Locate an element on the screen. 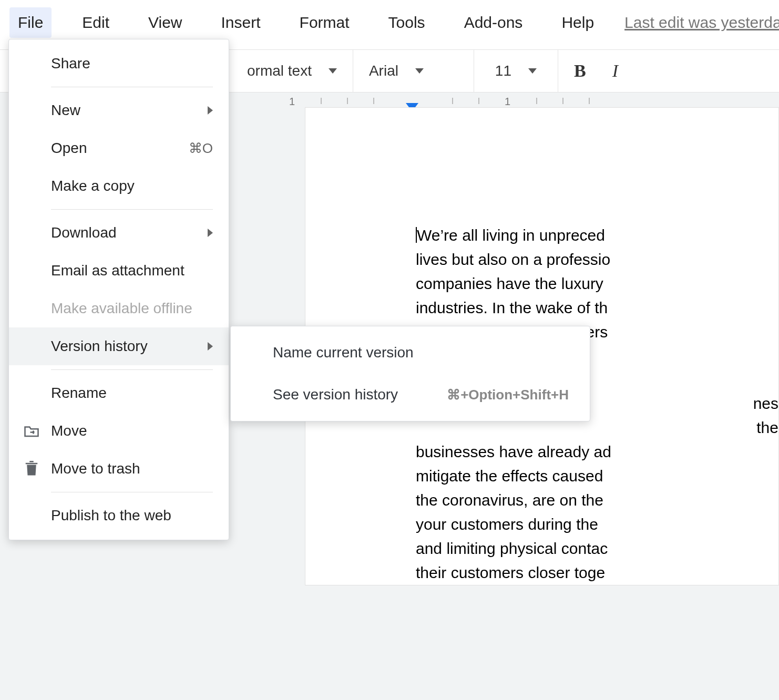 This screenshot has height=700, width=779. font-selector: Arial is located at coordinates (414, 71).